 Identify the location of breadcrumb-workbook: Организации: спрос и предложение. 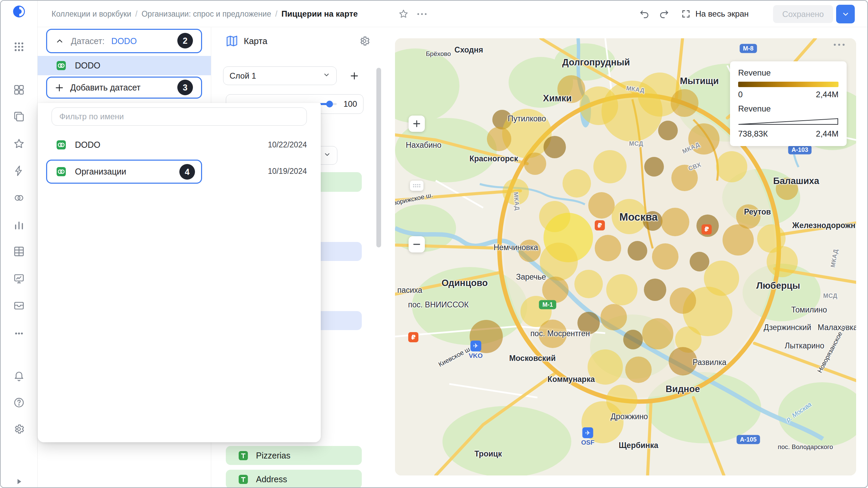
(206, 14).